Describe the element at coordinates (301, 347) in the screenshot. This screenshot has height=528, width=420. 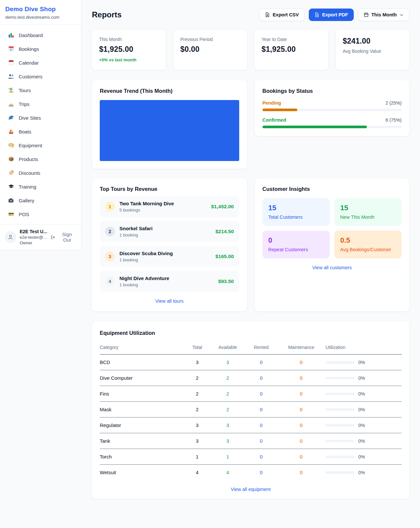
I see `column-header-maintenance: Maintenance` at that location.